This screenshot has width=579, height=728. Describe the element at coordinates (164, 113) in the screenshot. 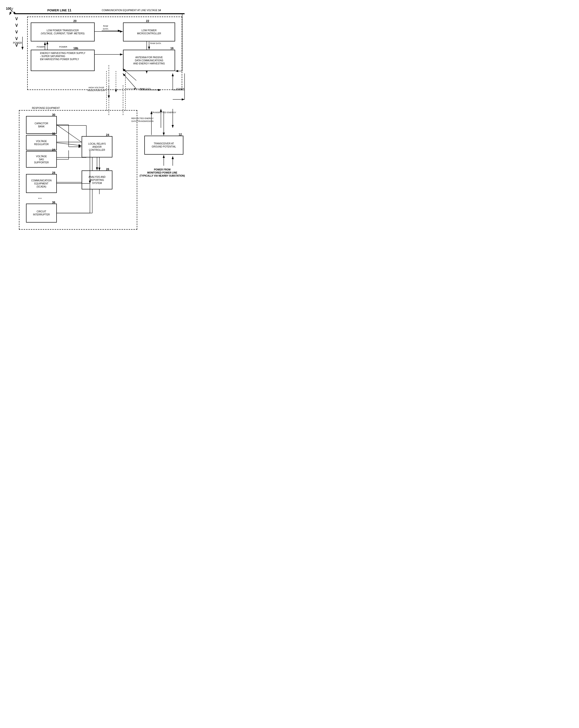

I see `transmitted-energy-label: TRANSMITTED ENERGY` at that location.